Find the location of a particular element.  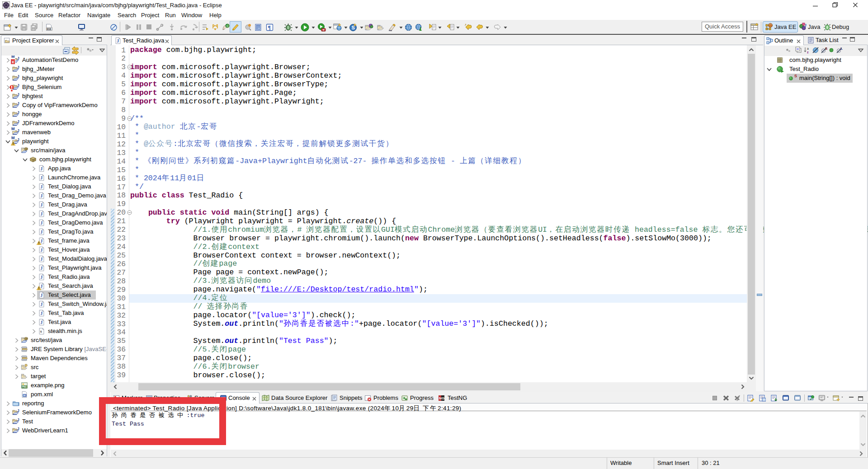

svg-text: J is located at coordinates (806, 25).